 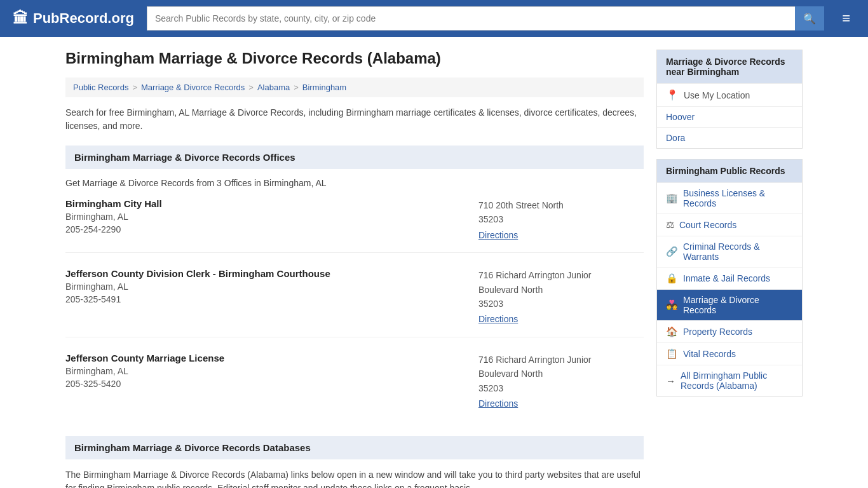 What do you see at coordinates (266, 229) in the screenshot?
I see `office-phone-1: 205-254-2290` at bounding box center [266, 229].